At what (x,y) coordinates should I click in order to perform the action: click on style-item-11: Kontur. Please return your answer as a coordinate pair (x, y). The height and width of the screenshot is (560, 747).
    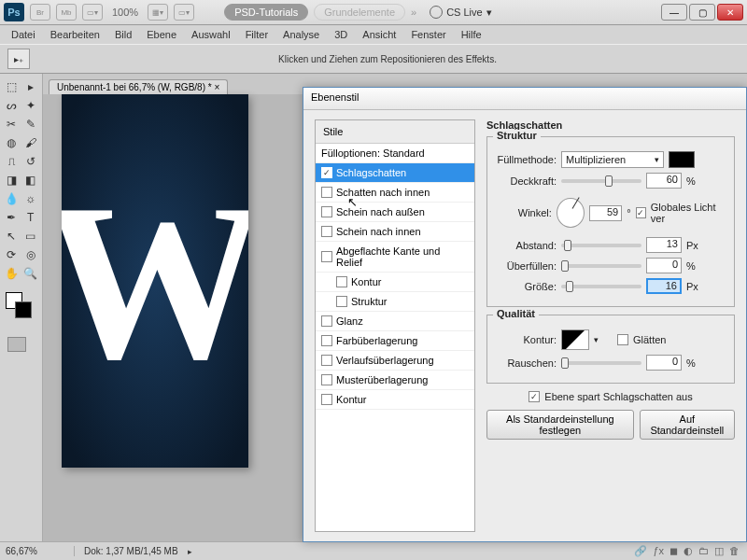
    Looking at the image, I should click on (395, 399).